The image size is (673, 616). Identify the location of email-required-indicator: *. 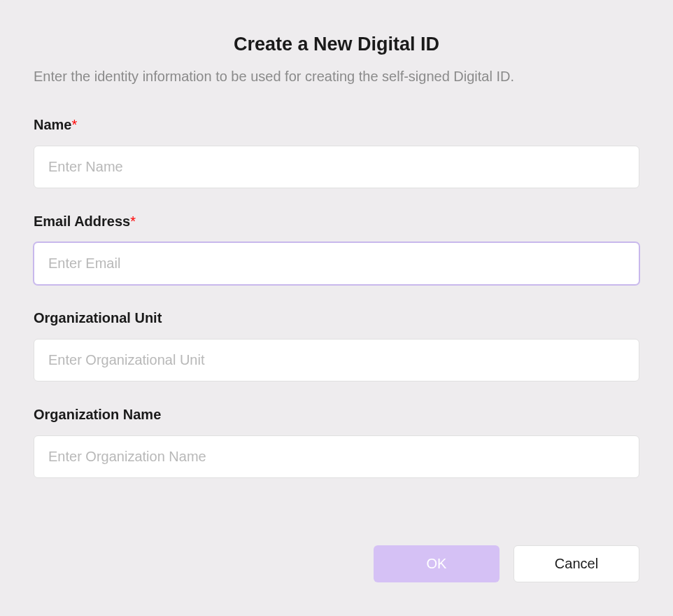
(133, 221).